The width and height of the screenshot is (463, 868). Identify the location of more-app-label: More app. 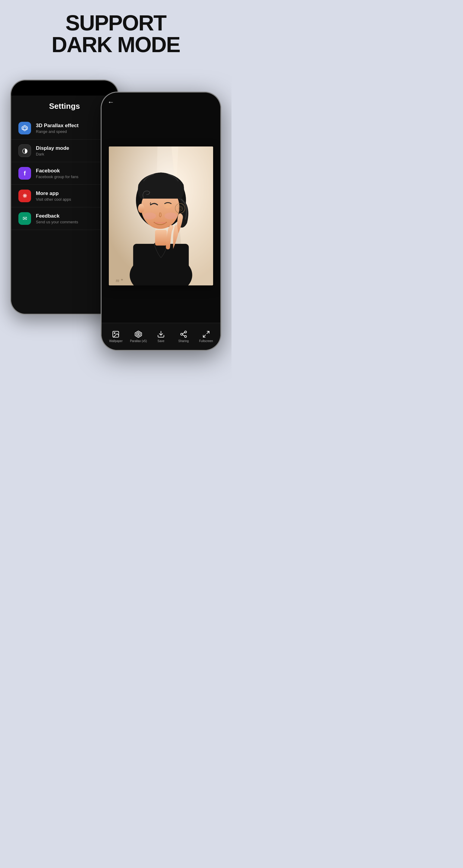
(53, 193).